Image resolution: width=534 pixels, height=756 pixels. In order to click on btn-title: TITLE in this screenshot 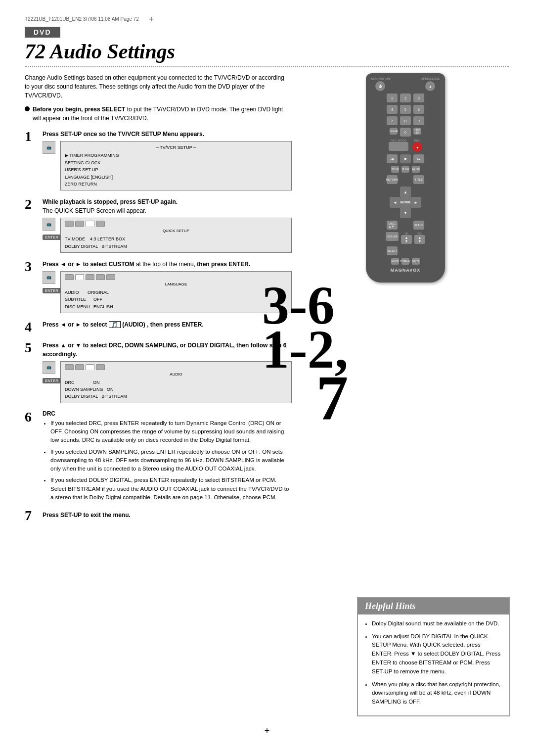, I will do `click(419, 180)`.